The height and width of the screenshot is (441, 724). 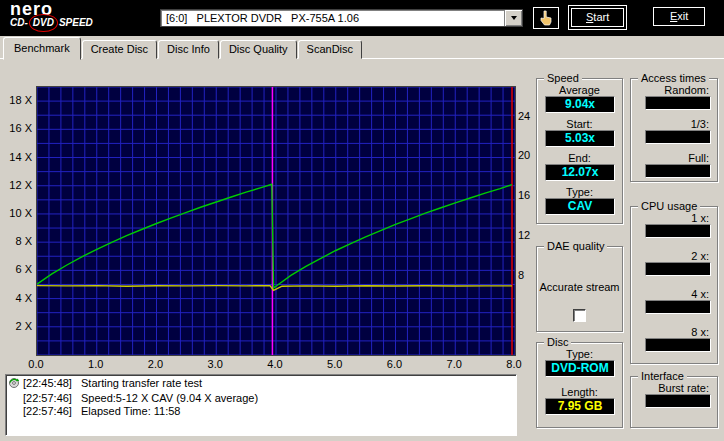 I want to click on dae-quality-title: DAE quality, so click(x=576, y=246).